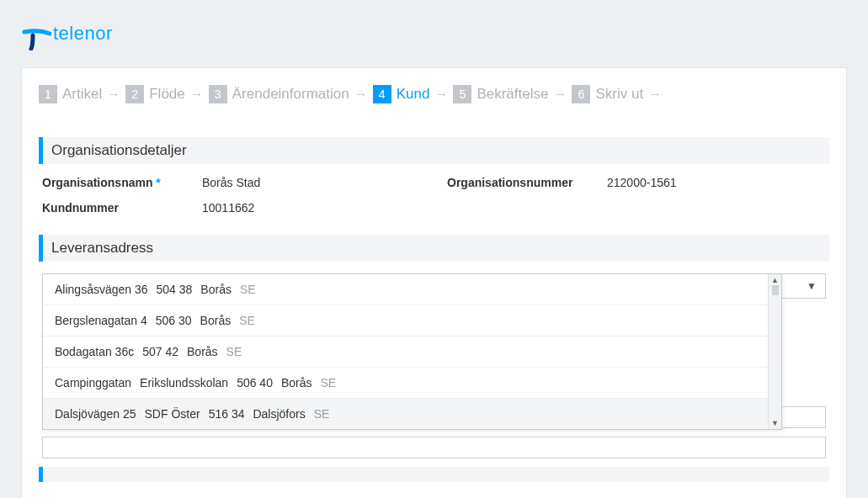 The height and width of the screenshot is (498, 868). Describe the element at coordinates (413, 289) in the screenshot. I see `address-option: Alingsåsvägen 36504 38BoråsSE` at that location.